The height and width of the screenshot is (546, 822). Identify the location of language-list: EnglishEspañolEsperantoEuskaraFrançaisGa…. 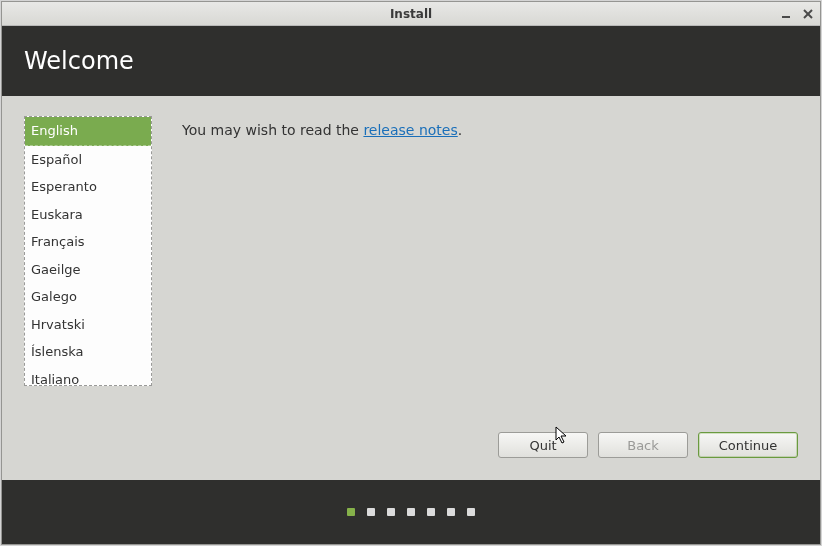
(88, 251).